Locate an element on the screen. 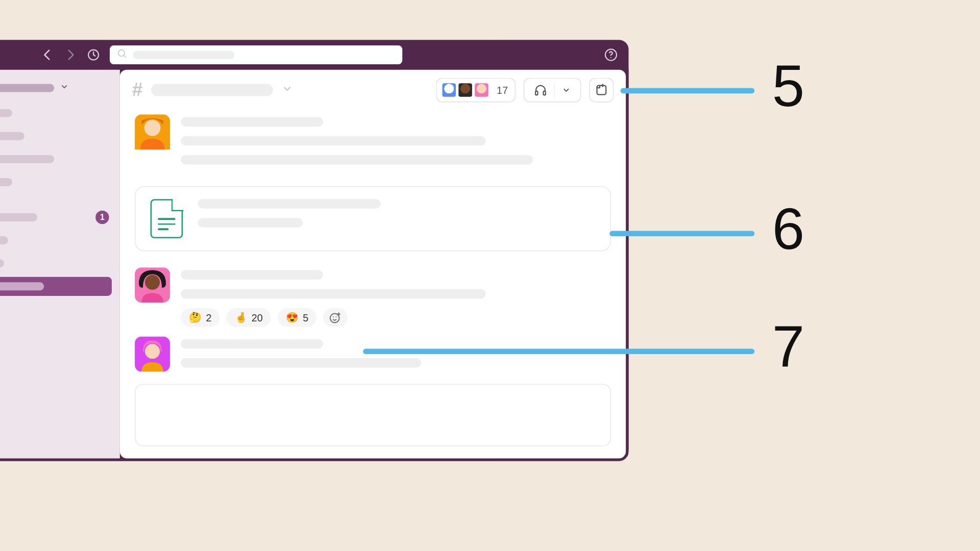 The width and height of the screenshot is (980, 551). canvas-button is located at coordinates (601, 90).